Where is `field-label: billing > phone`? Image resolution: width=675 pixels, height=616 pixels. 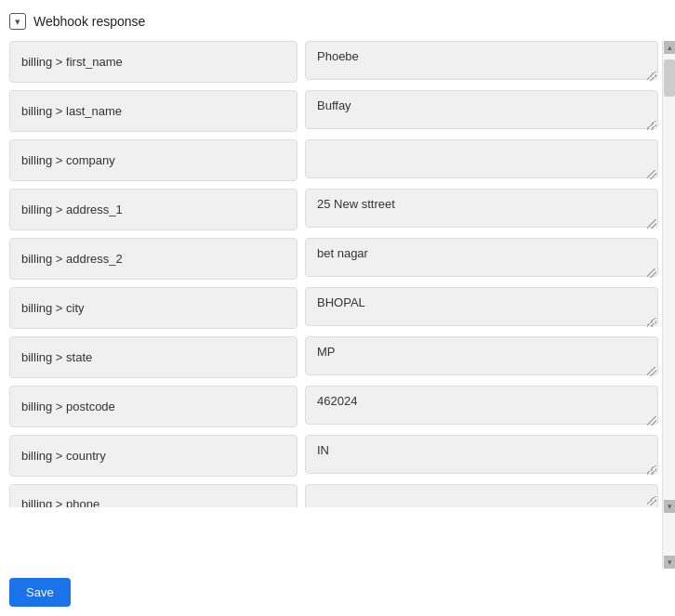
field-label: billing > phone is located at coordinates (153, 496).